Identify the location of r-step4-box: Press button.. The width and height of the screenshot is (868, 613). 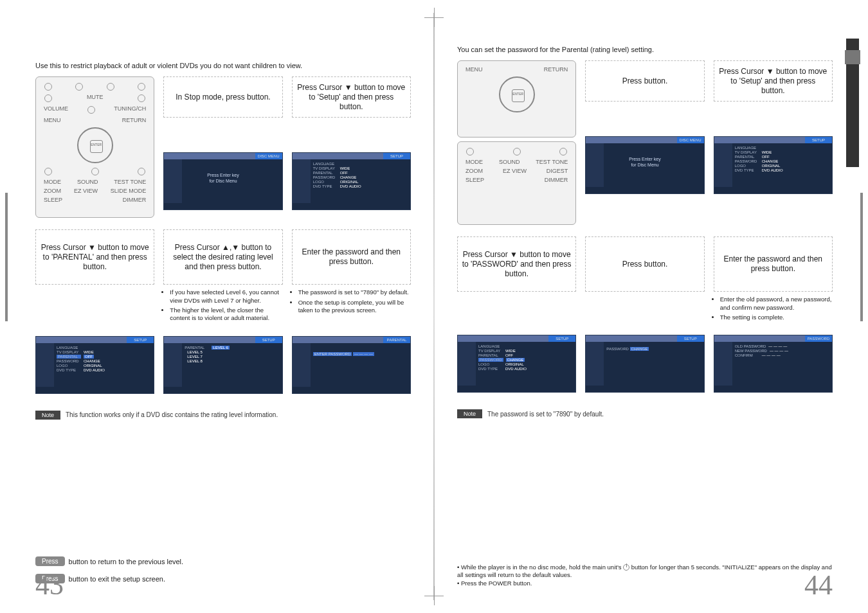
(644, 264).